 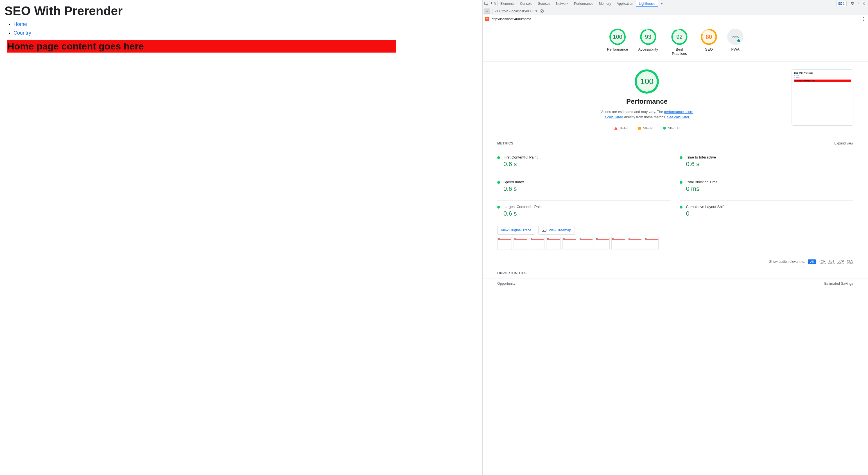 I want to click on kebab-icon: ⋮, so click(x=858, y=4).